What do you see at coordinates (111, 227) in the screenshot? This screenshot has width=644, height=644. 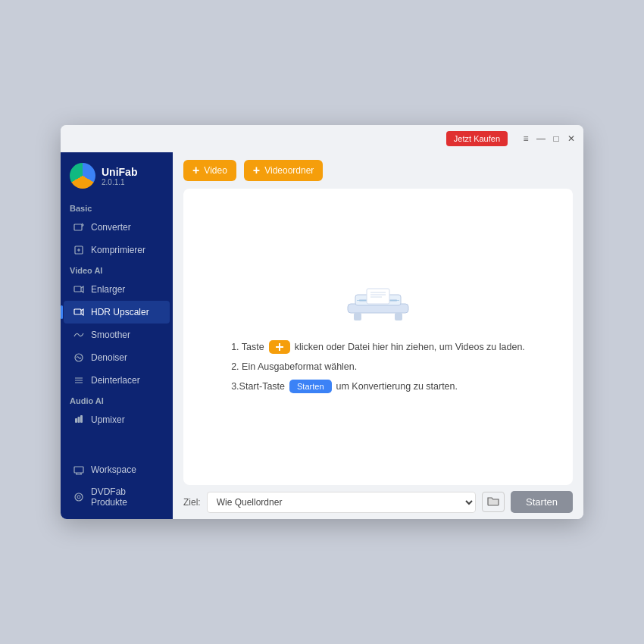 I see `converter-label: Converter` at bounding box center [111, 227].